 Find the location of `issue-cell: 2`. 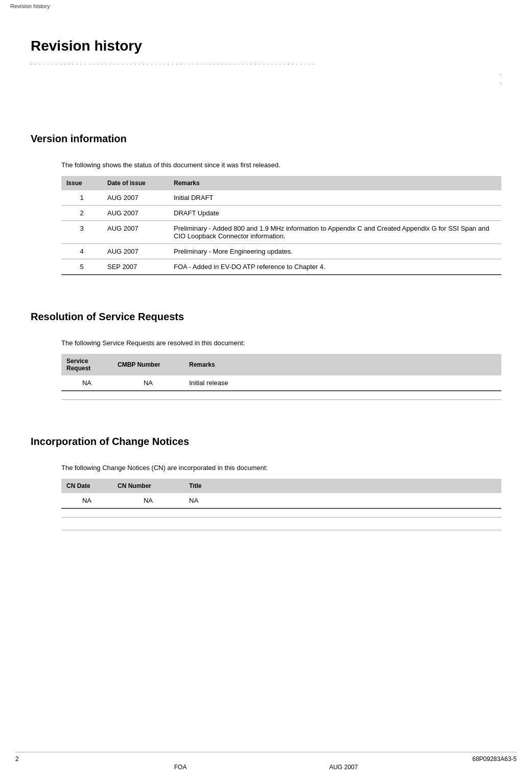

issue-cell: 2 is located at coordinates (82, 213).